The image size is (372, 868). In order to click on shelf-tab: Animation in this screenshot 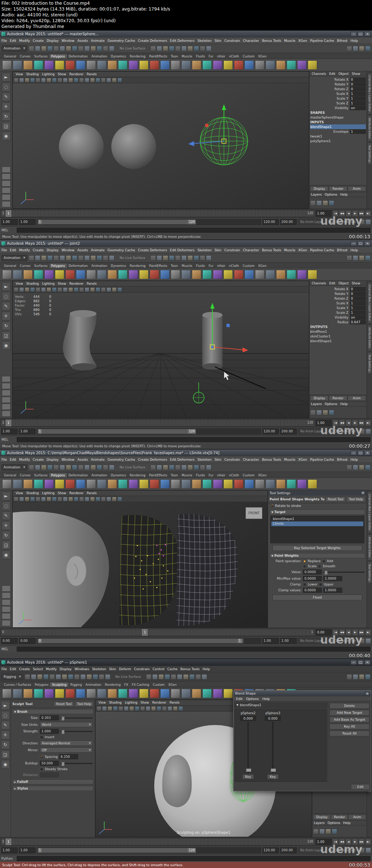, I will do `click(100, 266)`.